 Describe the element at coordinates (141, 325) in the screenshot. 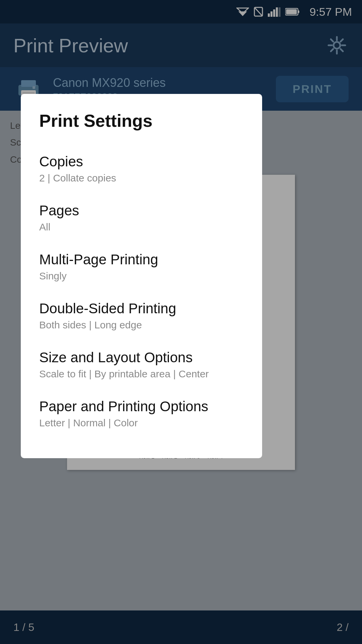

I see `setting-doublesided-value: Both sides | Long edge` at that location.